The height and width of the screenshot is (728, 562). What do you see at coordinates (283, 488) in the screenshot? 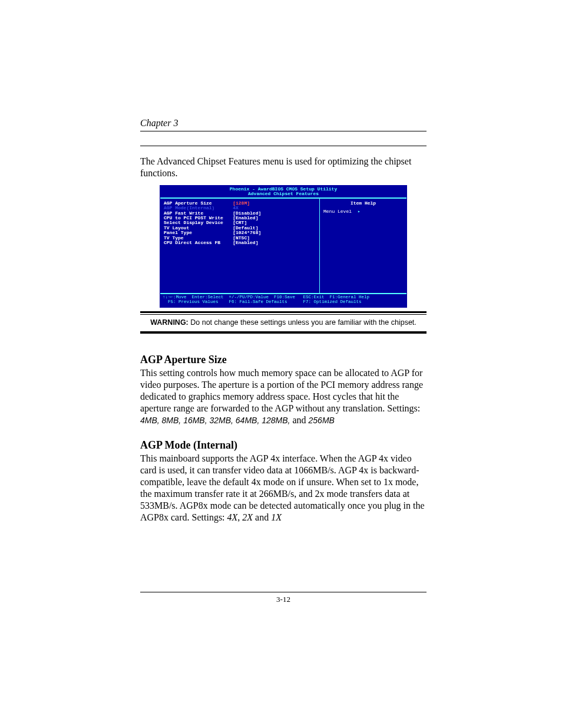
I see `agp-mode-body-text: This mainboard supports the AGP 4x inter…` at bounding box center [283, 488].